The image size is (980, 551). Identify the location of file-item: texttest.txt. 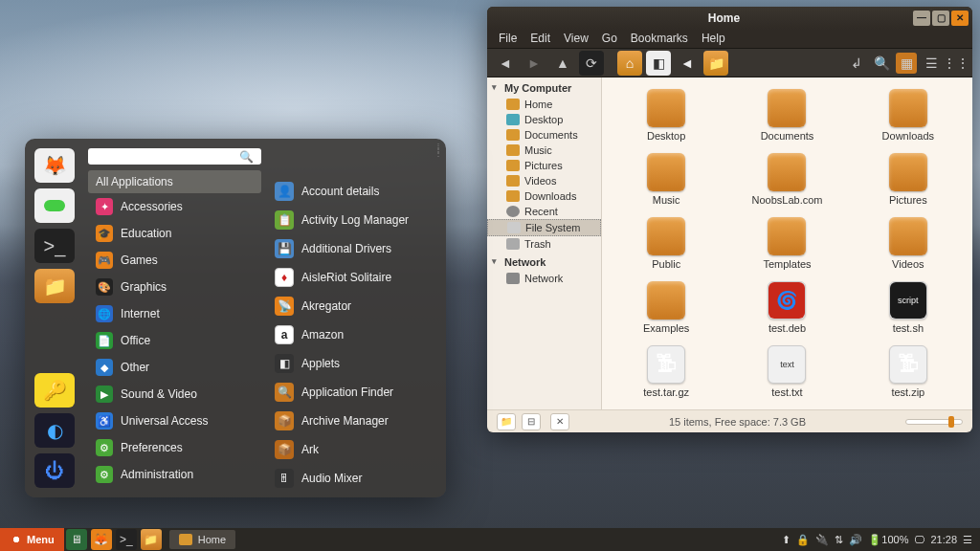
(787, 371).